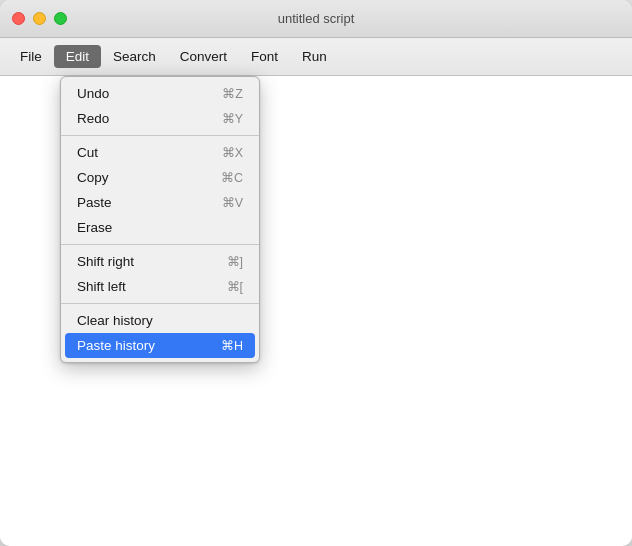  Describe the element at coordinates (232, 118) in the screenshot. I see `redo-shortcut: ⌘Y` at that location.